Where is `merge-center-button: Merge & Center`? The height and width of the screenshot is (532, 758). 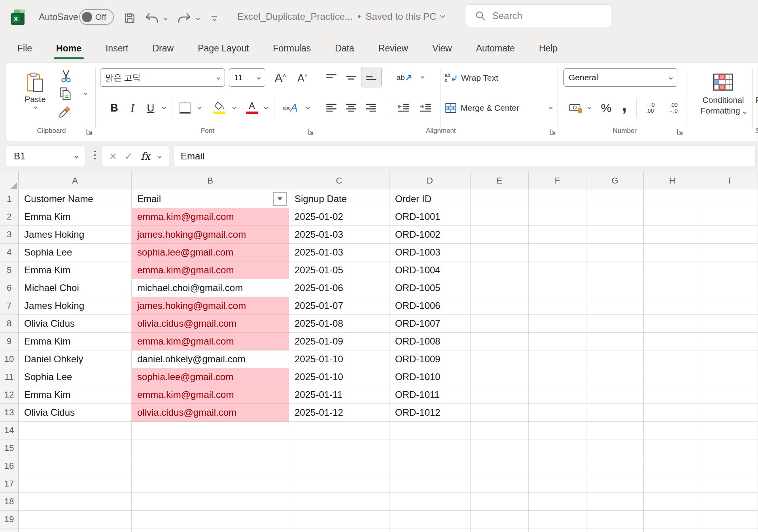
merge-center-button: Merge & Center is located at coordinates (494, 108).